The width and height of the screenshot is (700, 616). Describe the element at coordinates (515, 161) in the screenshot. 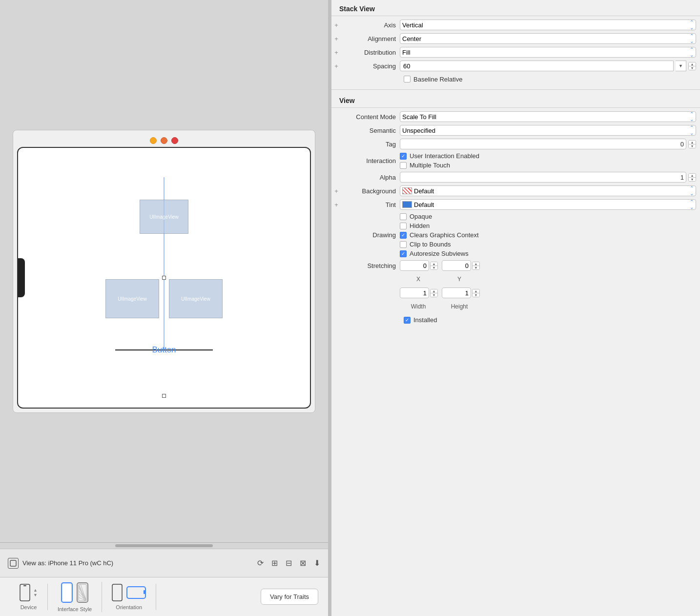

I see `interaction-row: Interaction ✓ User Interaction Enabled M…` at that location.